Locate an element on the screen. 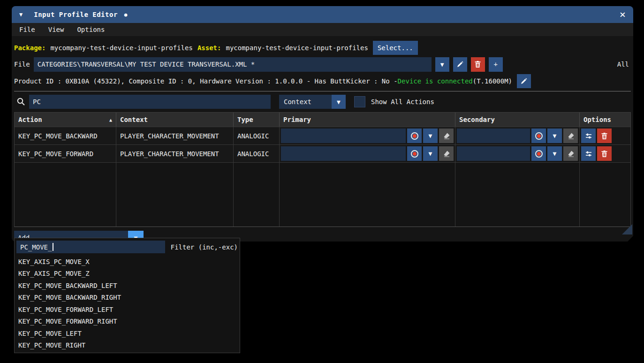 Image resolution: width=644 pixels, height=363 pixels. list-item: KEY_PC_MOVE_LEFT is located at coordinates (127, 333).